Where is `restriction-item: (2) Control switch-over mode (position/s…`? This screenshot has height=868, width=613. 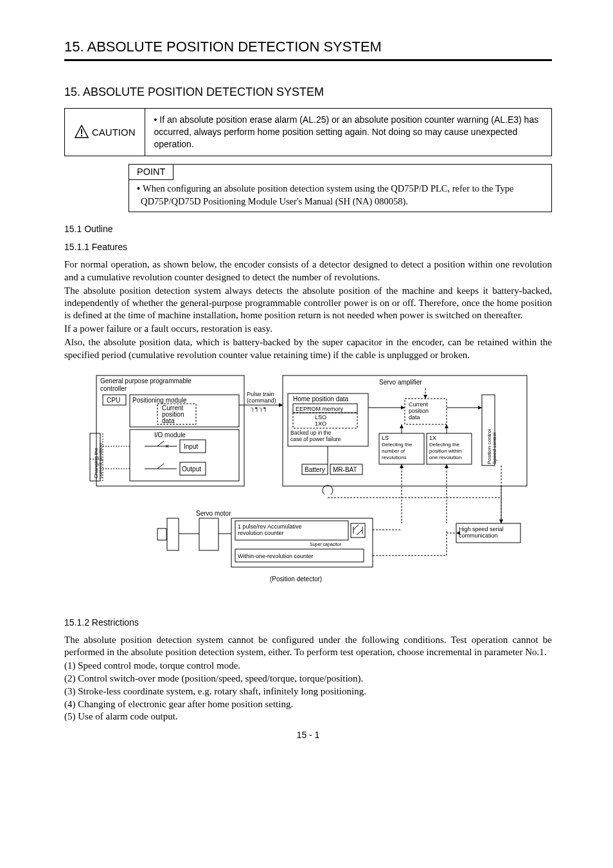
restriction-item: (2) Control switch-over mode (position/s… is located at coordinates (308, 679).